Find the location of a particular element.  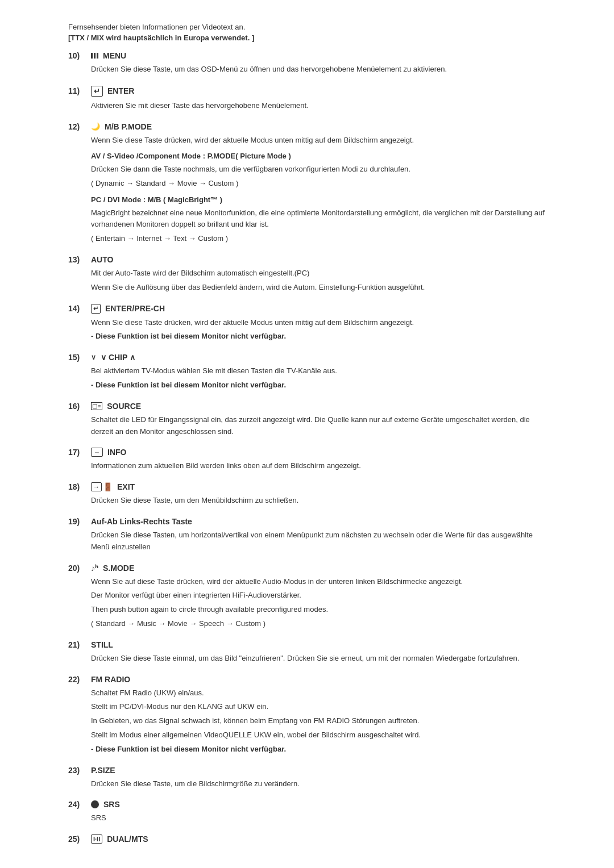

item-header-2: 12)🌙M/B P.MODE is located at coordinates (307, 127).